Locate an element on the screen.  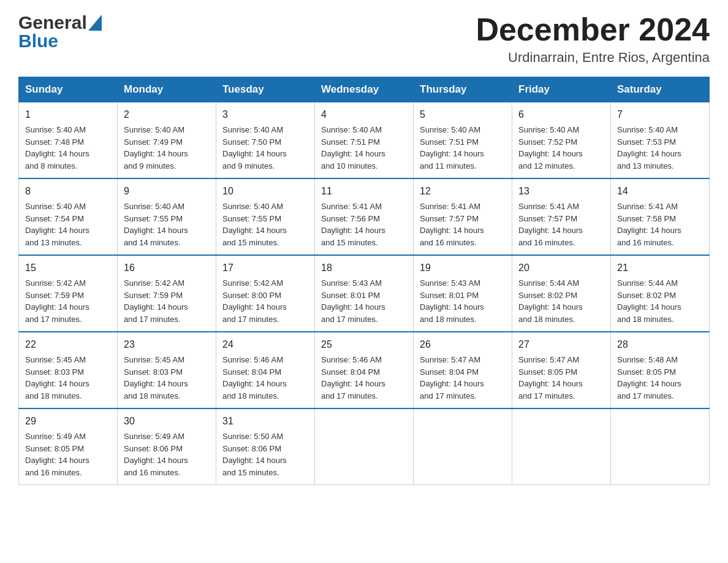
calendar-week-1: 1Sunrise: 5:40 AMSunset: 7:48 PMDaylight… is located at coordinates (364, 141).